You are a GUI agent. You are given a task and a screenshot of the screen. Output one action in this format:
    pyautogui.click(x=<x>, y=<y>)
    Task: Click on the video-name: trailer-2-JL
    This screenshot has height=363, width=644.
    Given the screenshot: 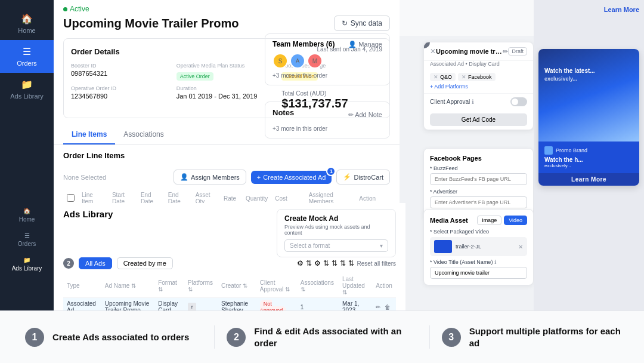 What is the action you would take?
    pyautogui.click(x=485, y=247)
    